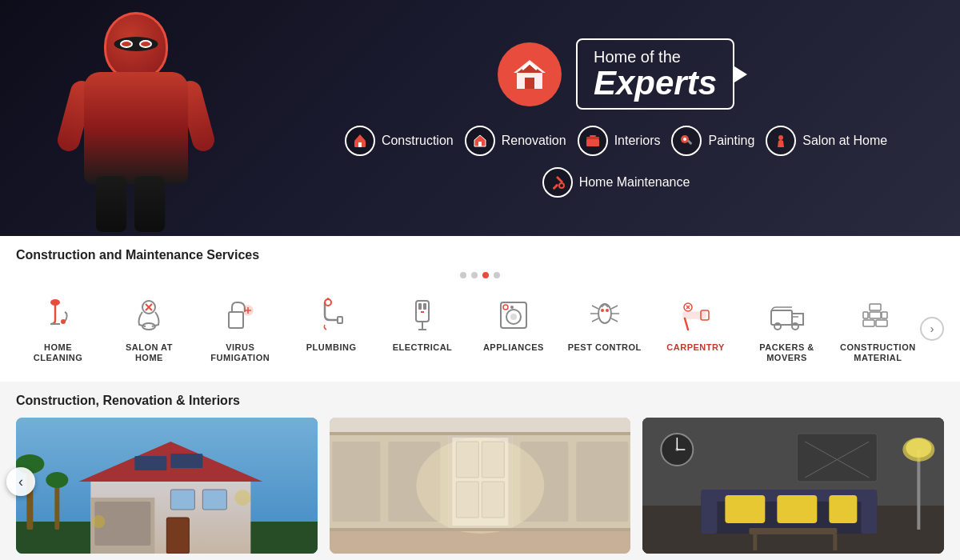 The width and height of the screenshot is (960, 560). What do you see at coordinates (932, 329) in the screenshot?
I see `carousel-next-arrow: ›` at bounding box center [932, 329].